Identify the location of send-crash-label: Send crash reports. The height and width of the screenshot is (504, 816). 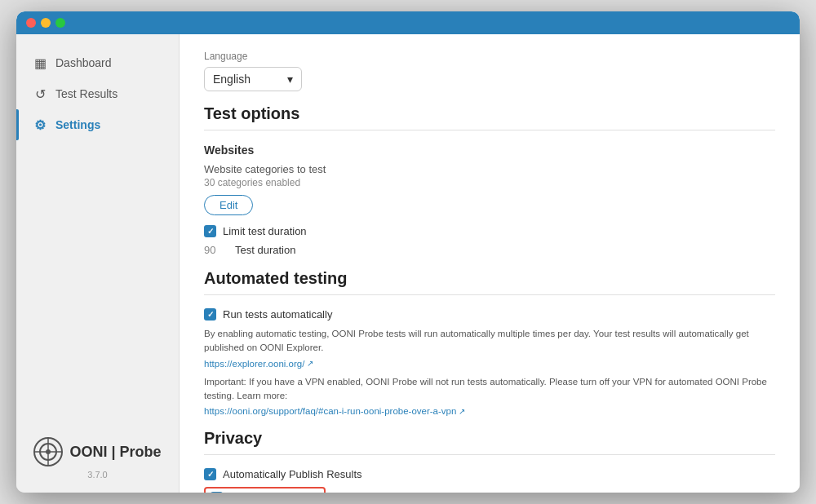
(274, 493).